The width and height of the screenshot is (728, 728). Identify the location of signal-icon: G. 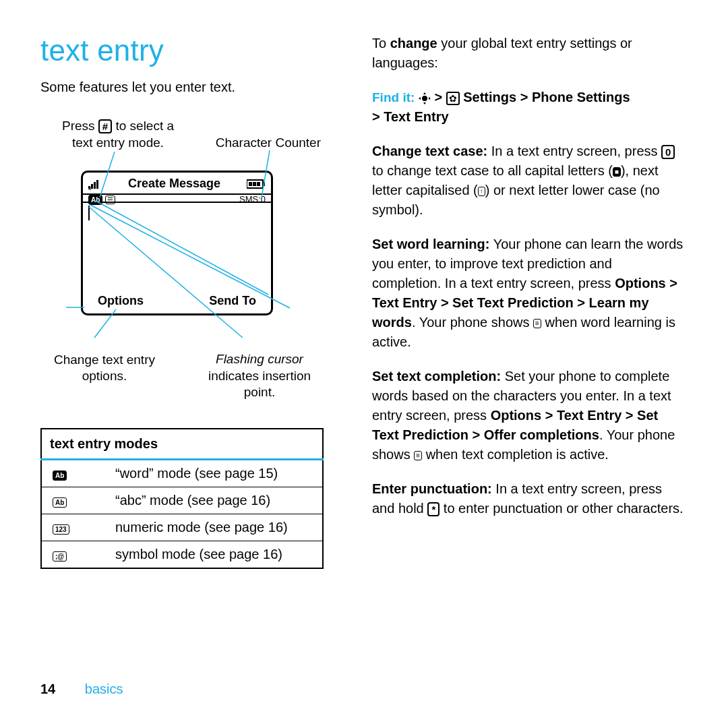
(95, 184).